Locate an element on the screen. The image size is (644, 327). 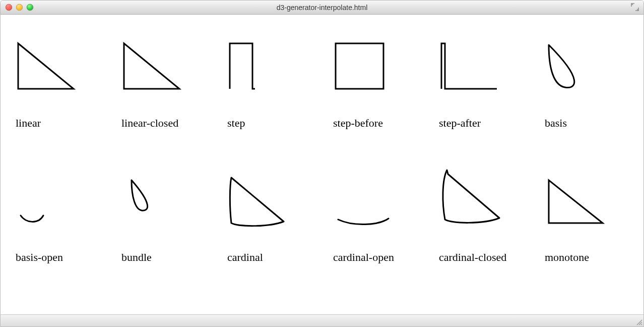
interpolation-cell-linear: linear is located at coordinates (51, 83).